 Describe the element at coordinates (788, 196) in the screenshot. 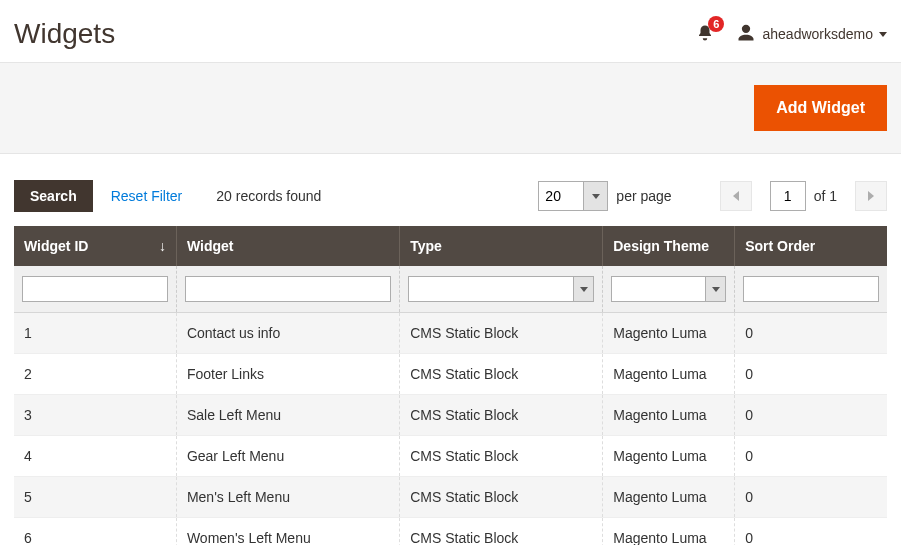

I see `current-page-input` at that location.